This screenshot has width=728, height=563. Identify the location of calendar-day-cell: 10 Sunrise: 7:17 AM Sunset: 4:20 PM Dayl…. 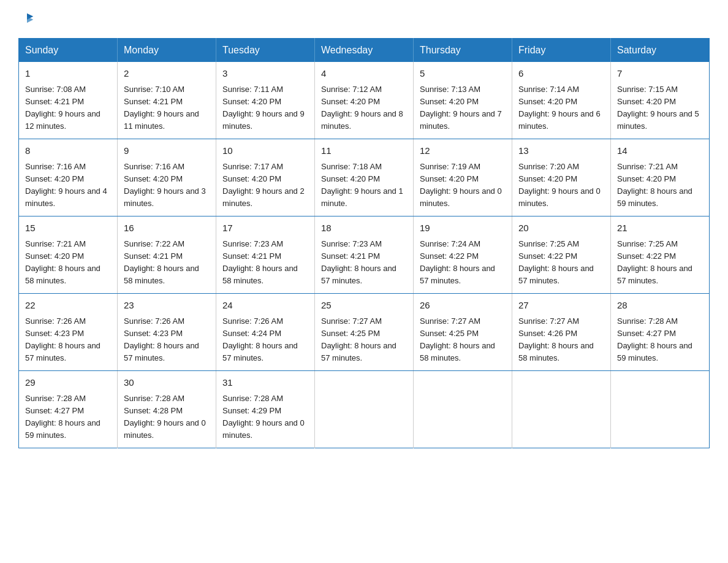
(266, 178).